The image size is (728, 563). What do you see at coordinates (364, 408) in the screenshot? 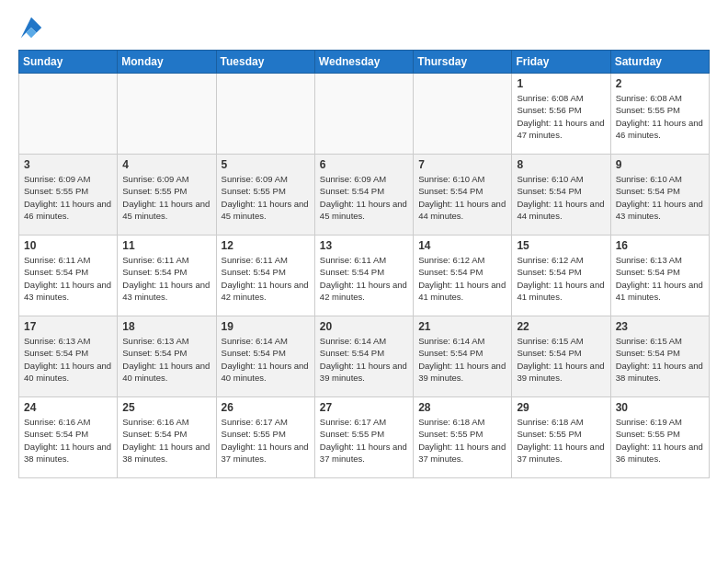
I see `day-number: 27` at bounding box center [364, 408].